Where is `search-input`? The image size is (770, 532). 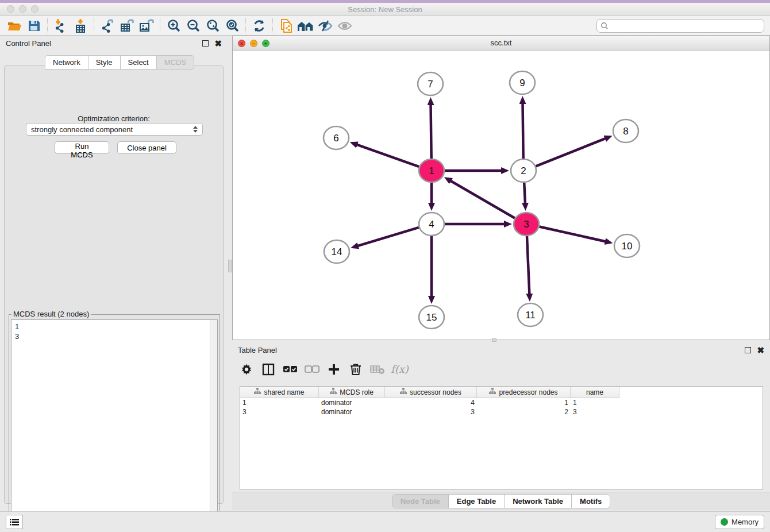 search-input is located at coordinates (686, 26).